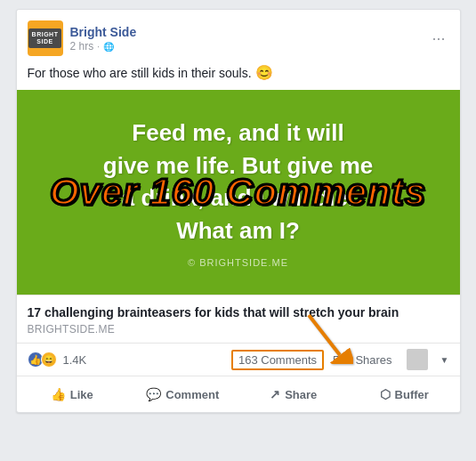 Image resolution: width=476 pixels, height=461 pixels. Describe the element at coordinates (59, 394) in the screenshot. I see `like-action-icon: 👍` at that location.